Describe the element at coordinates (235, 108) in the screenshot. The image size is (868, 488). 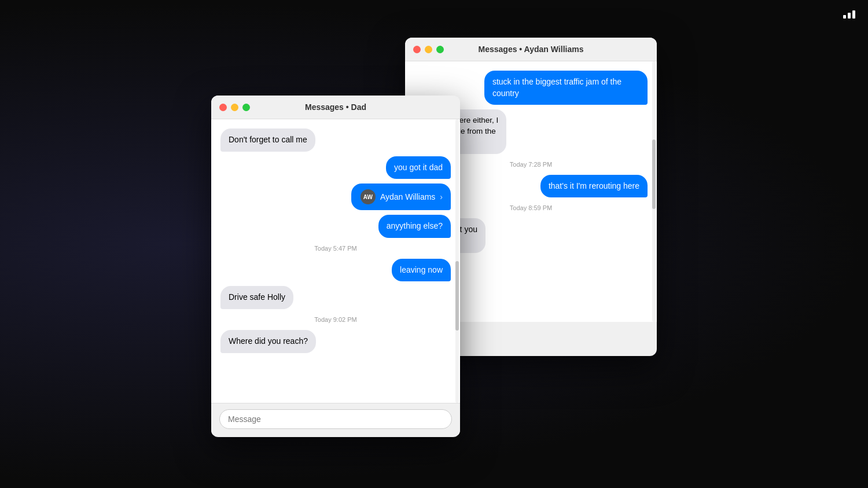
I see `traffic-lights-dad` at that location.